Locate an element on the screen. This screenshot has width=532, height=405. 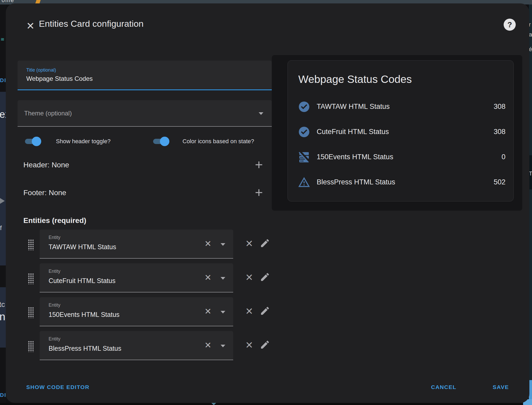
theme-select-label: Theme (optional) is located at coordinates (48, 113).